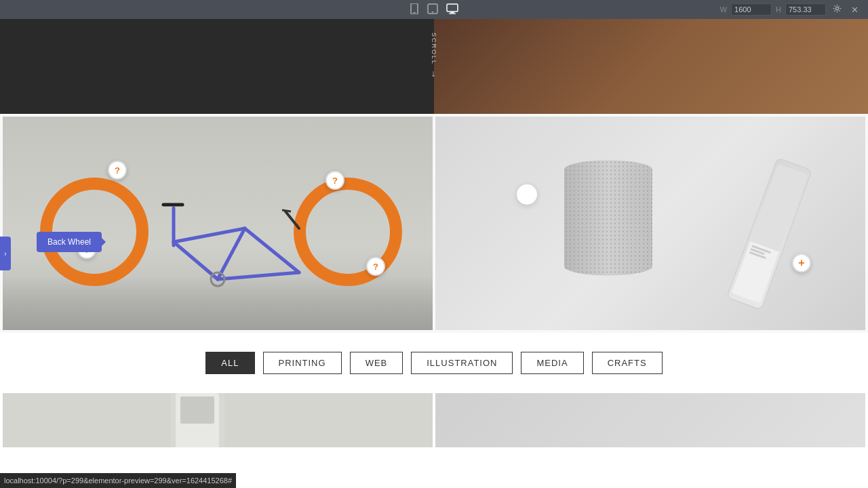 This screenshot has width=868, height=488. What do you see at coordinates (69, 242) in the screenshot?
I see `back-wheel-tooltip: Back Wheel` at bounding box center [69, 242].